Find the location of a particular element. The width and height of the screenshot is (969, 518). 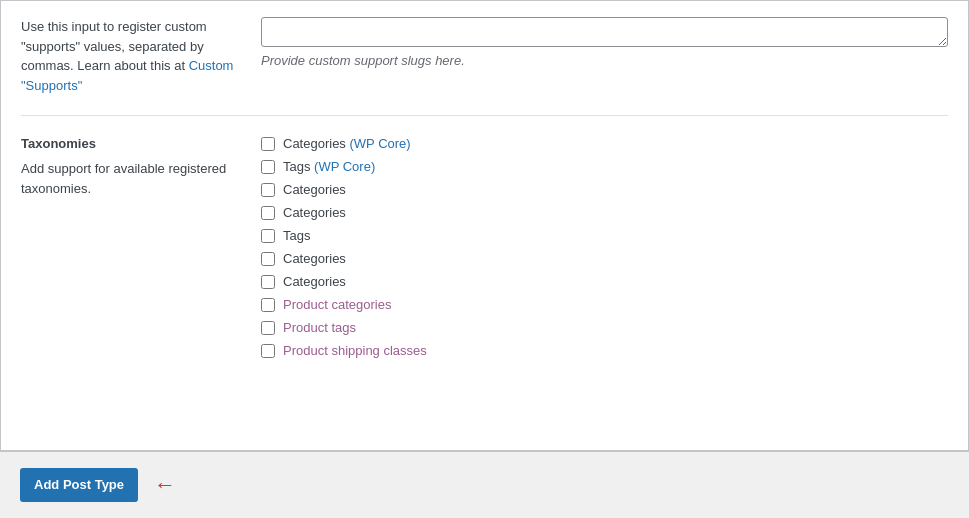

taxonomy-item-categories-1: Categories is located at coordinates (604, 190).